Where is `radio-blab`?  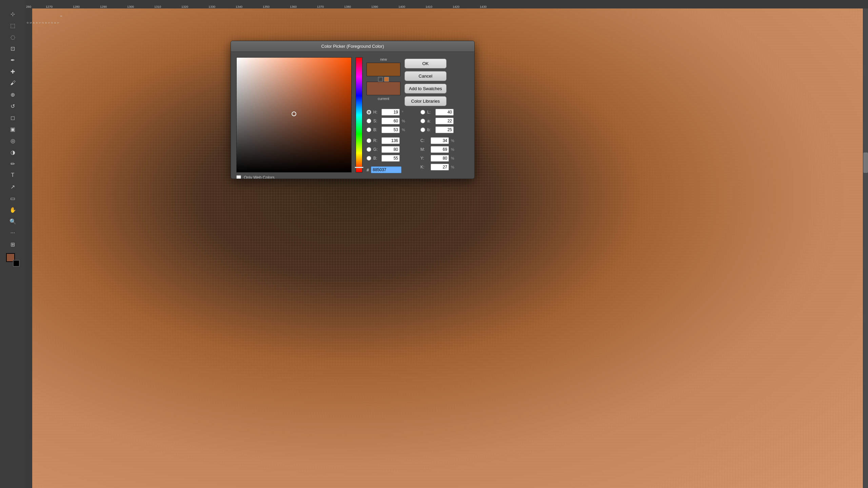 radio-blab is located at coordinates (423, 130).